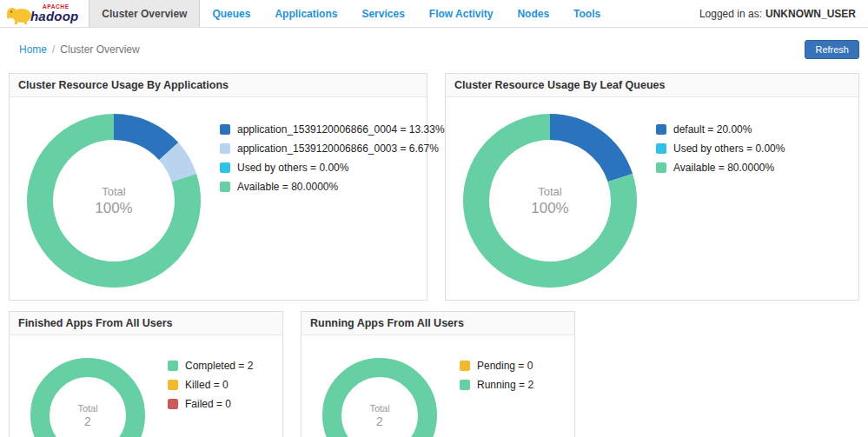 The width and height of the screenshot is (868, 437). I want to click on tab-services: Services, so click(382, 14).